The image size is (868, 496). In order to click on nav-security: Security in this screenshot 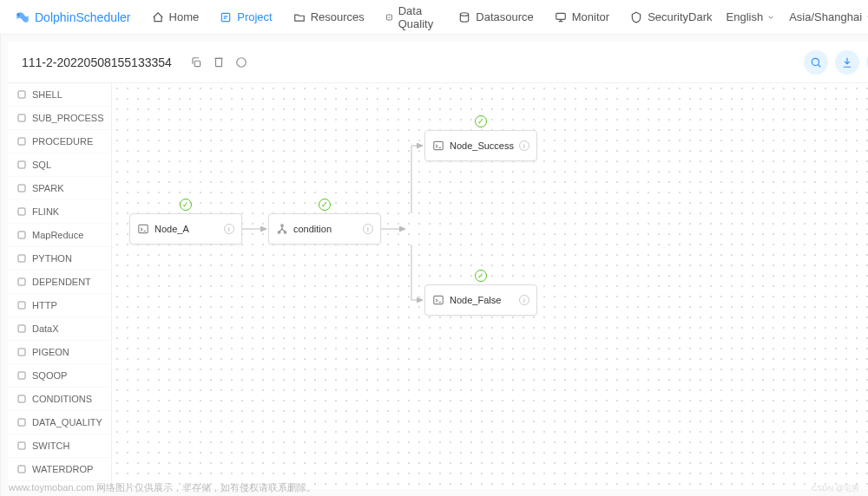, I will do `click(660, 17)`.